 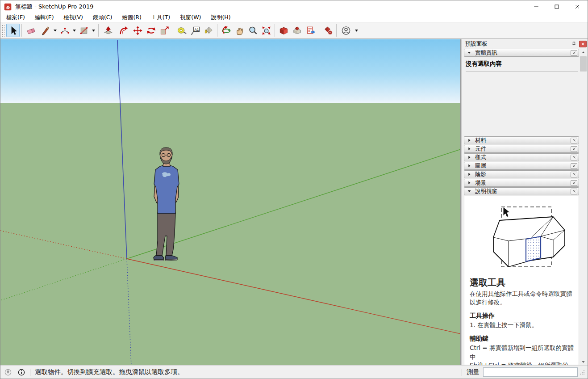 What do you see at coordinates (521, 174) in the screenshot?
I see `section-shadows: 陰影` at bounding box center [521, 174].